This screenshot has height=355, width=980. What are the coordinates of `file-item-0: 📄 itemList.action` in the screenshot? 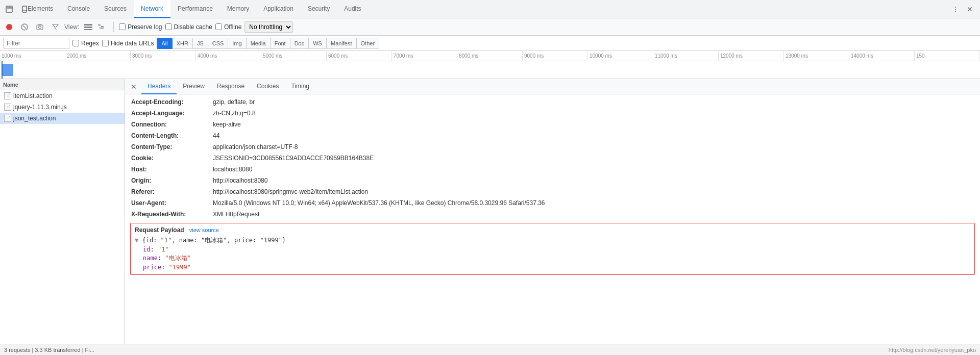 It's located at (62, 96).